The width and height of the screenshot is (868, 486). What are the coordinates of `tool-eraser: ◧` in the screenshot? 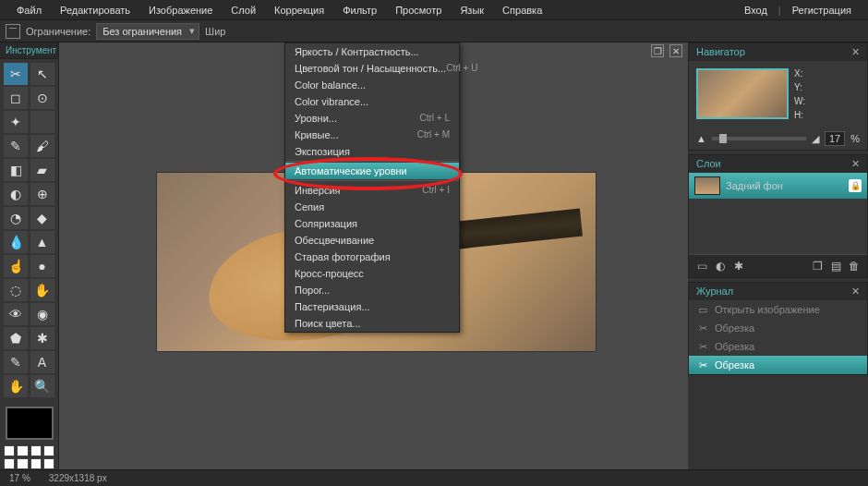 It's located at (16, 170).